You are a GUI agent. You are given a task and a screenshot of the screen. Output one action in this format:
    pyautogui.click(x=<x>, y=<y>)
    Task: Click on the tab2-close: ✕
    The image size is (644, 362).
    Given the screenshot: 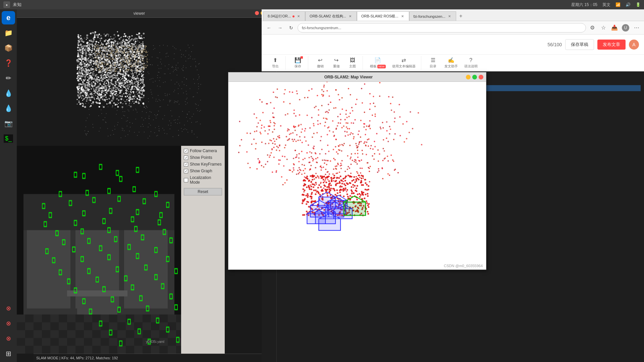 What is the action you would take?
    pyautogui.click(x=350, y=16)
    